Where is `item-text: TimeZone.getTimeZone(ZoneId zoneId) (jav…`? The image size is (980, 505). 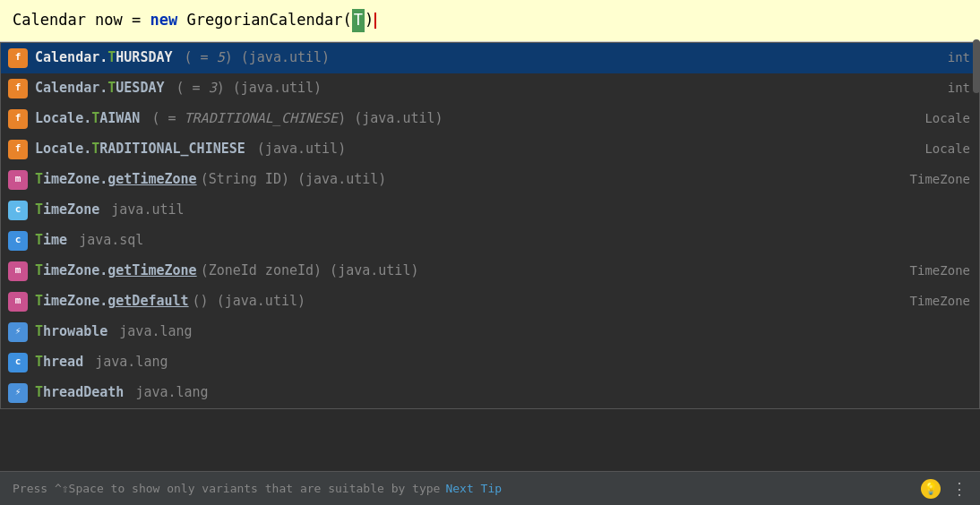 item-text: TimeZone.getTimeZone(ZoneId zoneId) (jav… is located at coordinates (227, 270).